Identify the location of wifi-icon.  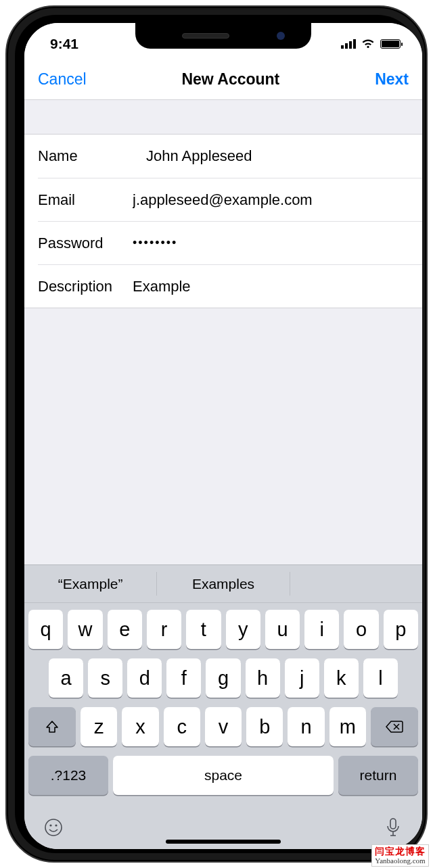
(368, 44).